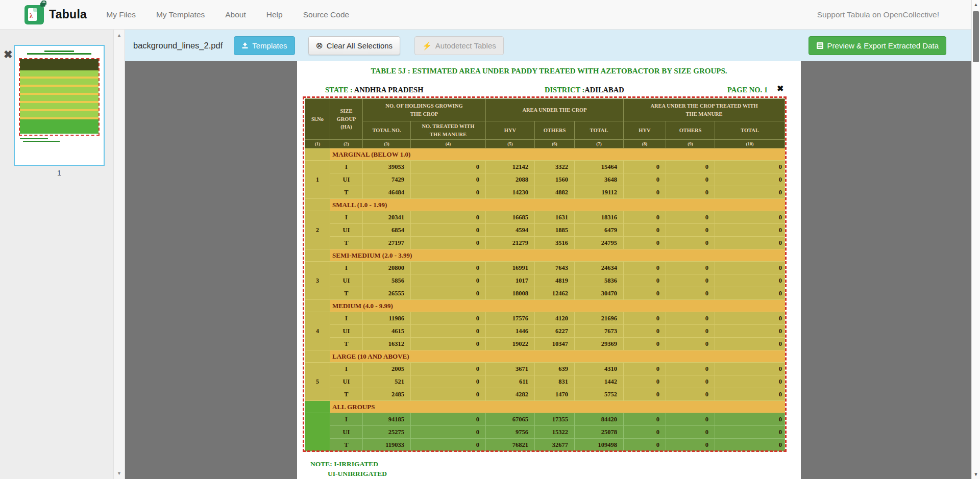 Image resolution: width=980 pixels, height=479 pixels. Describe the element at coordinates (59, 105) in the screenshot. I see `page-thumbnail` at that location.